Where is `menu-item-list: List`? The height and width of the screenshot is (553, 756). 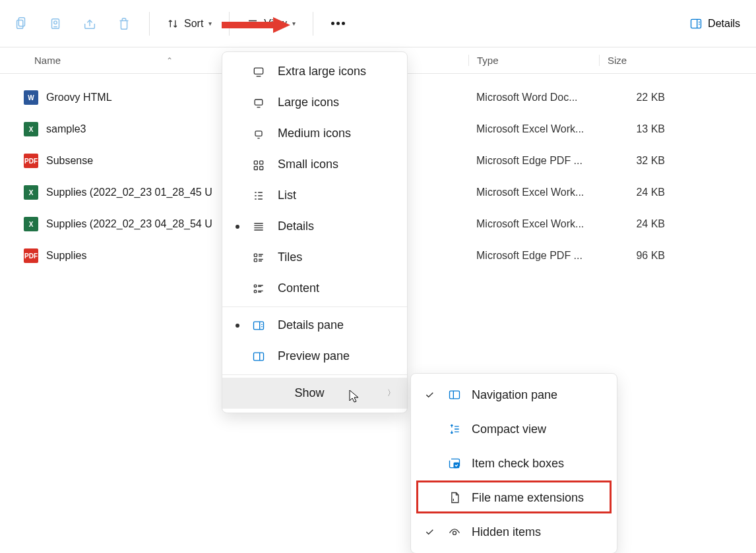
menu-item-list: List is located at coordinates (315, 195).